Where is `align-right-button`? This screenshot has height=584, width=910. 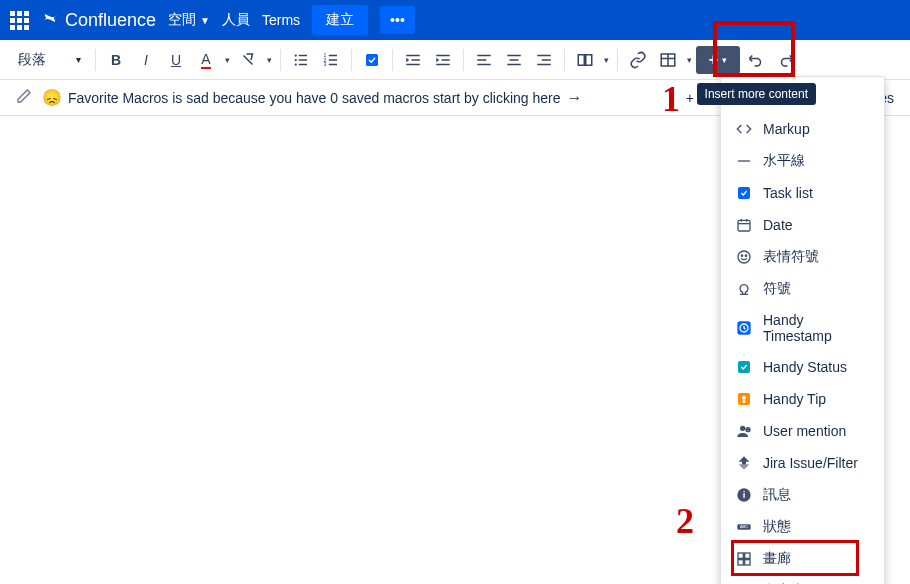 align-right-button is located at coordinates (544, 60).